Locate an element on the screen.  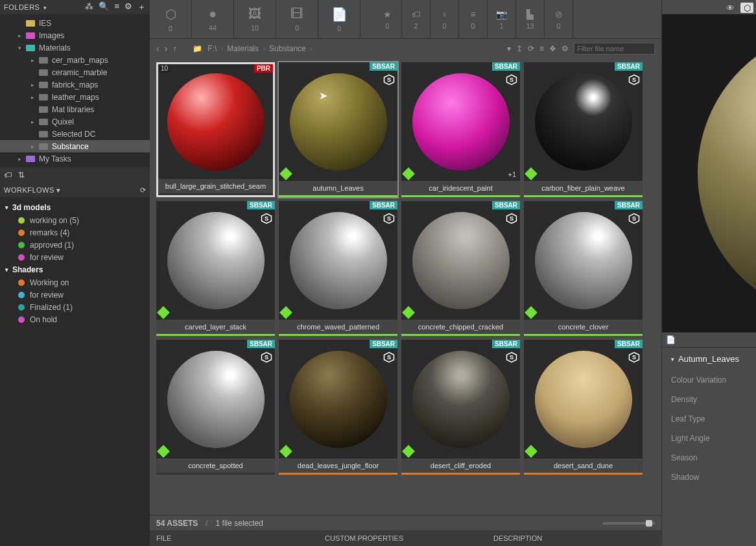
asset-card: SBSARS+1car_iridescent_paint is located at coordinates (460, 130).